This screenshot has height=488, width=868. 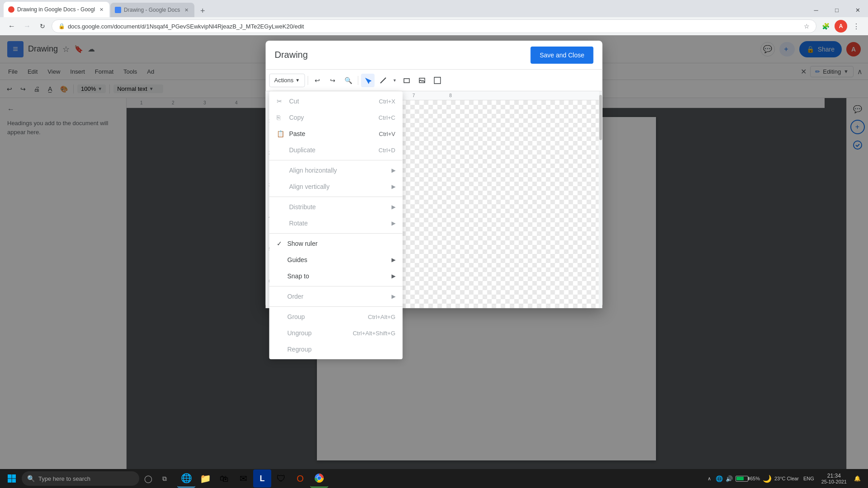 I want to click on menu-item-show-ruler: ✓ Show ruler, so click(x=336, y=244).